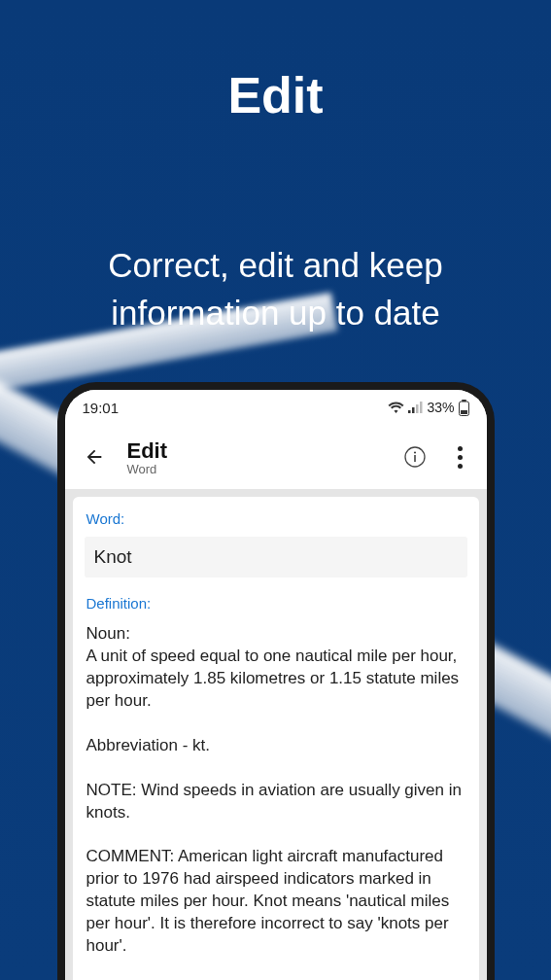 This screenshot has height=980, width=551. I want to click on definition-field-label: Definition:, so click(276, 603).